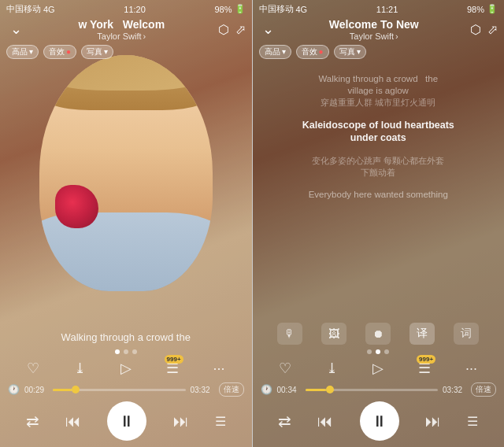  Describe the element at coordinates (121, 25) in the screenshot. I see `song-title: w York Welcom` at that location.